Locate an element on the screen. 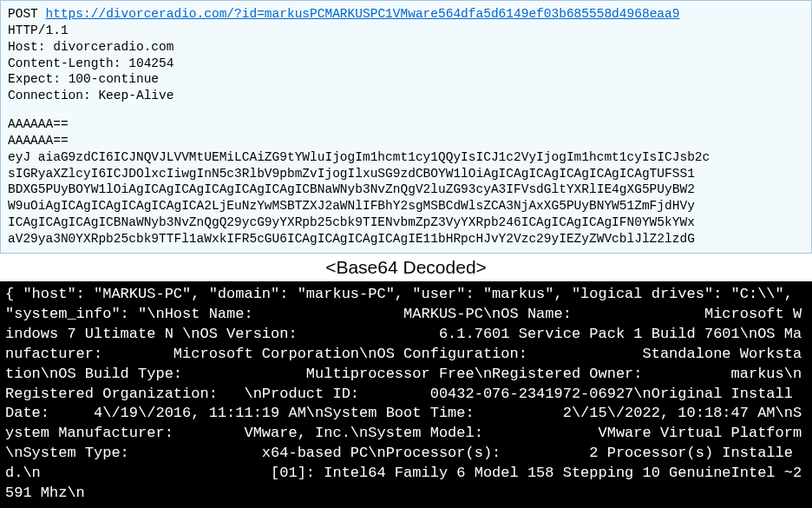 This screenshot has width=812, height=508. request-line: POST https://divorceradio.com/?id=markus… is located at coordinates (406, 14).